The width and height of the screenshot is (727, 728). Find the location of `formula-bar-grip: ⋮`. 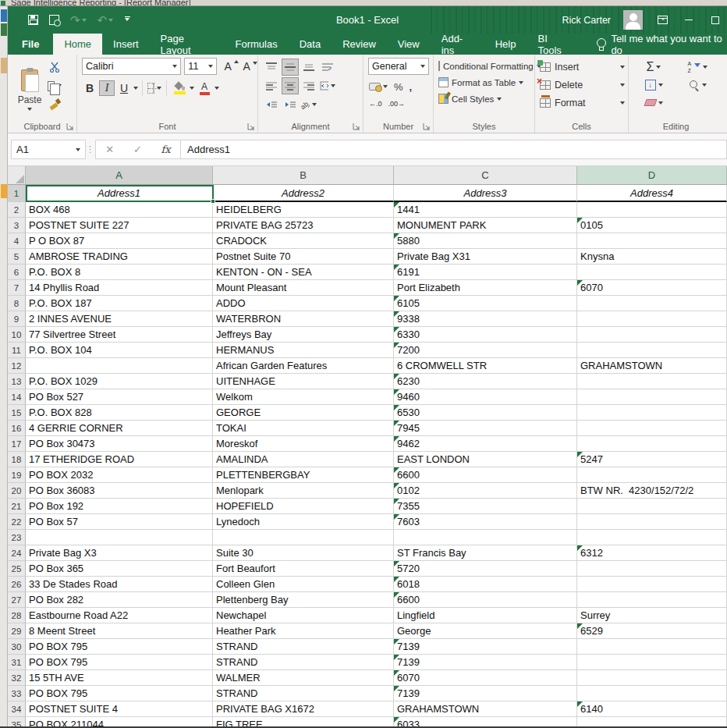

formula-bar-grip: ⋮ is located at coordinates (90, 150).